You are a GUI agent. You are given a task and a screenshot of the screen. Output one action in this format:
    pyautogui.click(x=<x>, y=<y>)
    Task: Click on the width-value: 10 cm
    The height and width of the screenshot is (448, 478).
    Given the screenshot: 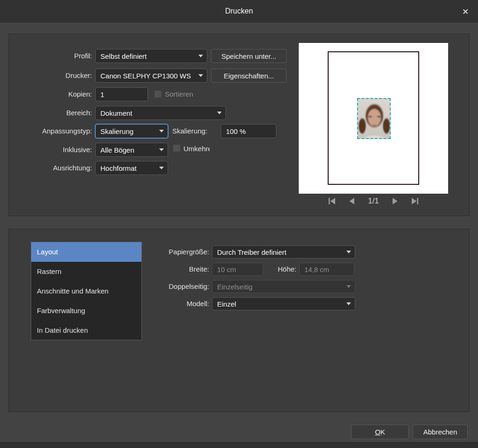 What is the action you would take?
    pyautogui.click(x=238, y=270)
    